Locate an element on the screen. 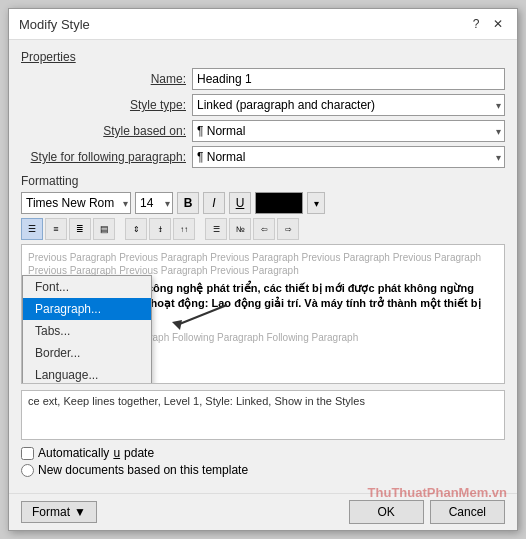 This screenshot has width=526, height=539. dropdown-menu: Font... Paragraph... Tabs... Border... L… is located at coordinates (87, 330).